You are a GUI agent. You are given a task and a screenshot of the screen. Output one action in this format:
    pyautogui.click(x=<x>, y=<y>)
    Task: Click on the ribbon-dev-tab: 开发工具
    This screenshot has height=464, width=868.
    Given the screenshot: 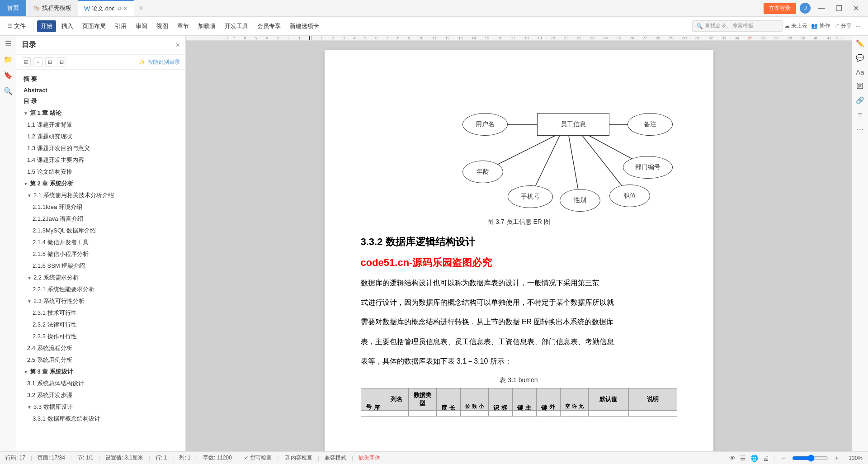 What is the action you would take?
    pyautogui.click(x=236, y=26)
    